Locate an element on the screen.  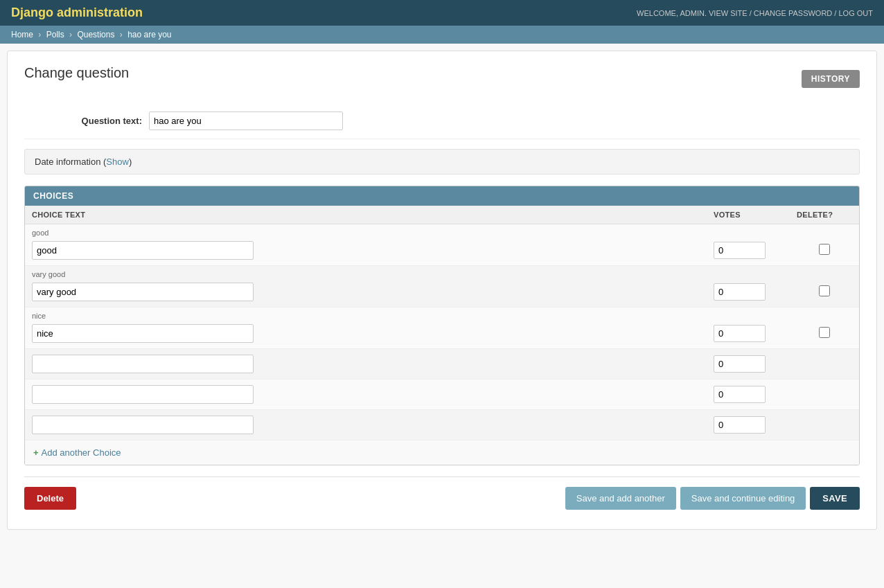
change-password-link: CHANGE PASSWORD is located at coordinates (793, 13).